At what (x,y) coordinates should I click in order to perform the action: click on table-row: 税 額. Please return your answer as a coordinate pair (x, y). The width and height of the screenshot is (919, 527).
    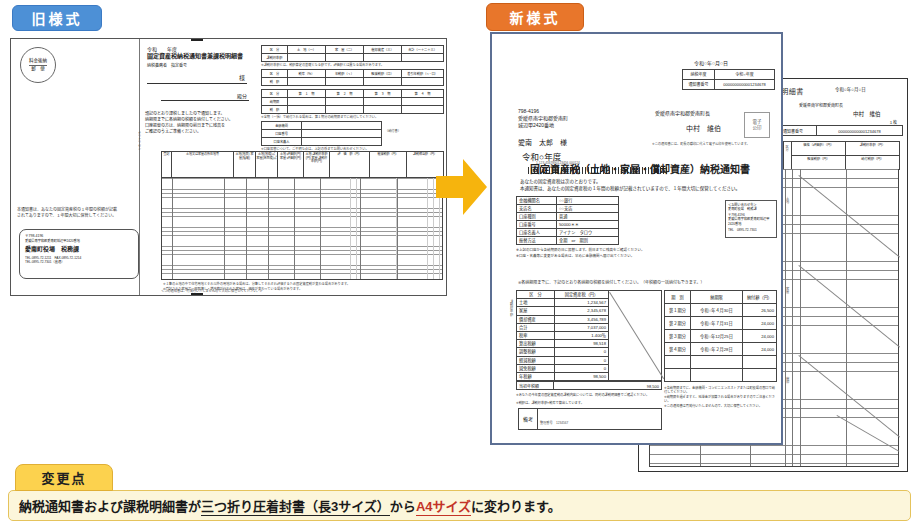
    Looking at the image, I should click on (353, 110).